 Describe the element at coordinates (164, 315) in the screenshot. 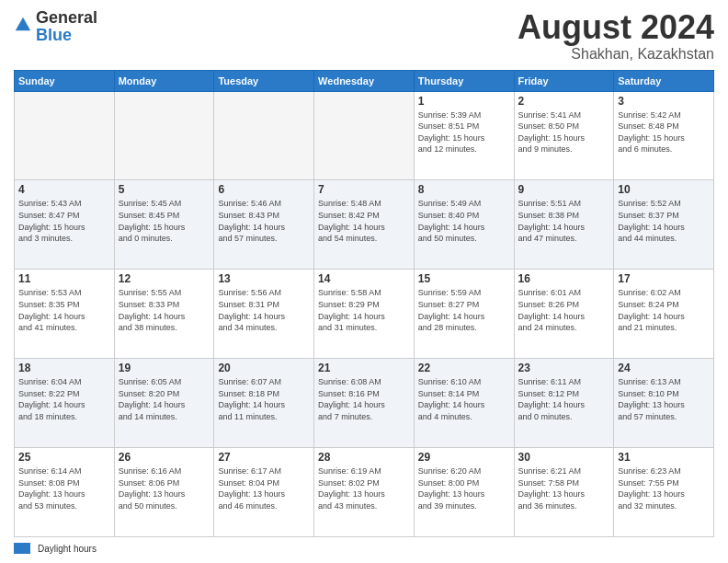

I see `calendar-cell: 12Sunrise: 5:55 AM Sunset: 8:33 PM Dayli…` at that location.